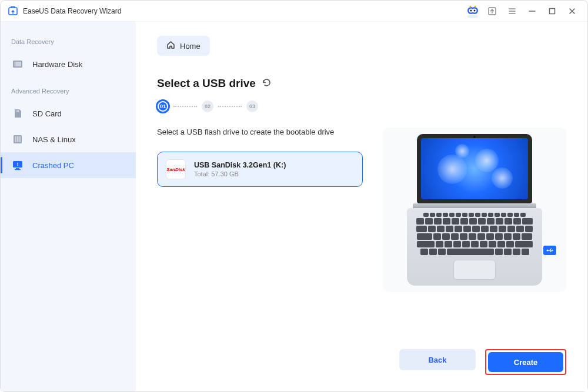  Describe the element at coordinates (53, 166) in the screenshot. I see `sidebar-item-label: Crashed PC` at that location.